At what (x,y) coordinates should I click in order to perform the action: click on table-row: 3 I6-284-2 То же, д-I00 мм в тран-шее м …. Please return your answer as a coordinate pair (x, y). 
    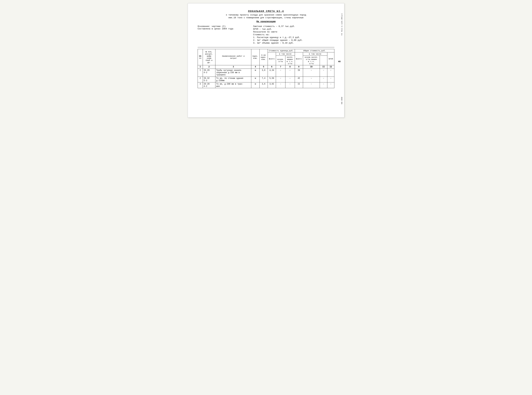
    Looking at the image, I should click on (266, 85).